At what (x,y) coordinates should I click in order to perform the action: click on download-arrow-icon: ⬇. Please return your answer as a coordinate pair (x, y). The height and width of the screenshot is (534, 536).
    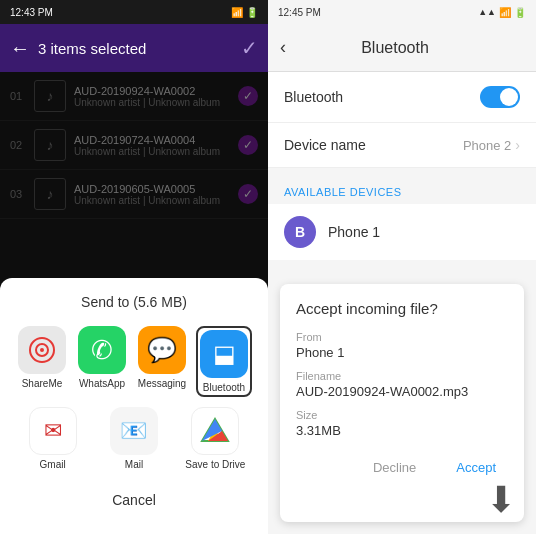
    Looking at the image, I should click on (501, 500).